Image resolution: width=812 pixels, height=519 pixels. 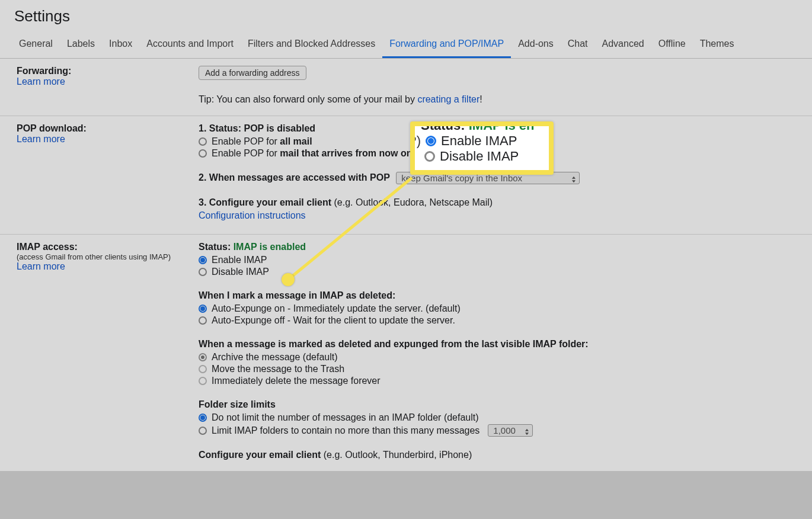 I want to click on imap-learn-more-link: Learn more, so click(x=41, y=267).